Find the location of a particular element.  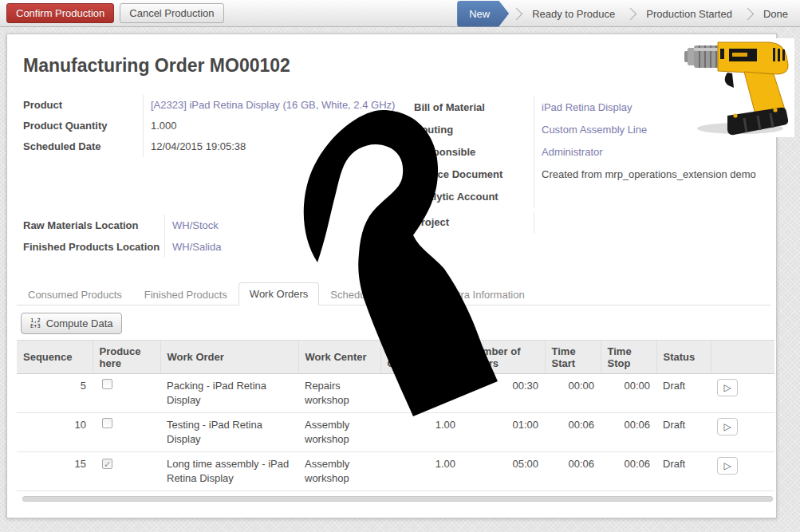

compute-data-button: 1,2E+3 Compute Data is located at coordinates (72, 324).